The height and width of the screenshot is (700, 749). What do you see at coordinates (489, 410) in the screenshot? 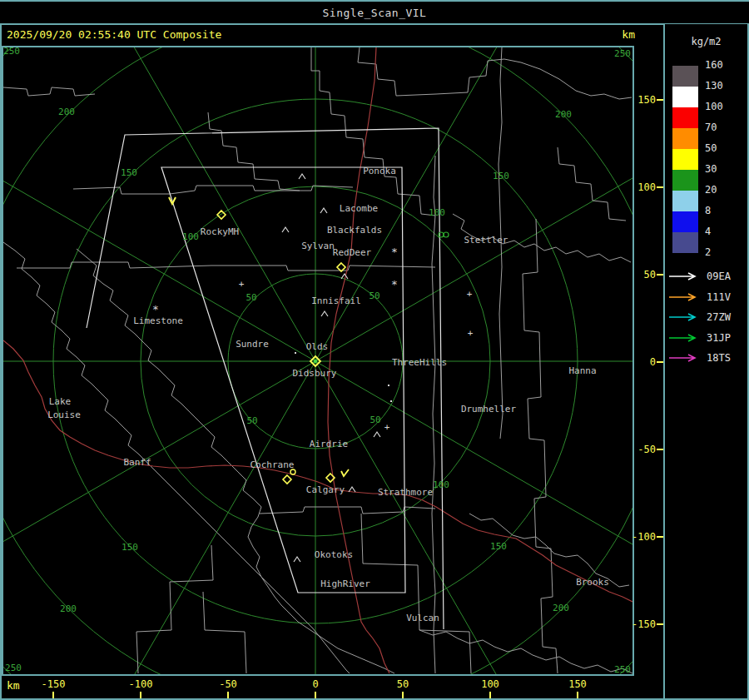
I see `city-label: Drumheller` at bounding box center [489, 410].